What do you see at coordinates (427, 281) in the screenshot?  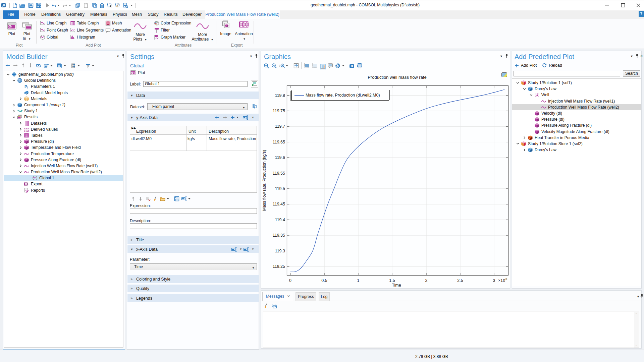 I see `svg-text: 2` at bounding box center [427, 281].